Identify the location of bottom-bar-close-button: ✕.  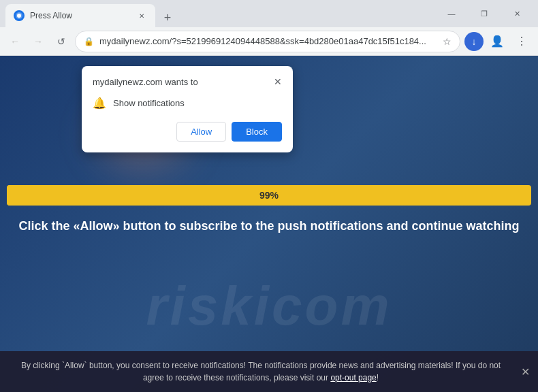
(526, 372).